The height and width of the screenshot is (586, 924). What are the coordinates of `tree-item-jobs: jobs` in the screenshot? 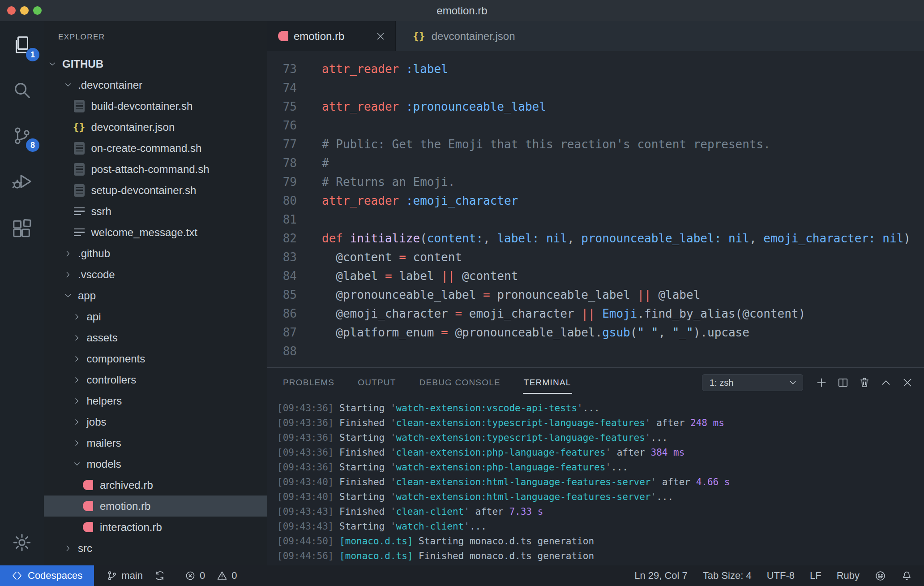 It's located at (156, 422).